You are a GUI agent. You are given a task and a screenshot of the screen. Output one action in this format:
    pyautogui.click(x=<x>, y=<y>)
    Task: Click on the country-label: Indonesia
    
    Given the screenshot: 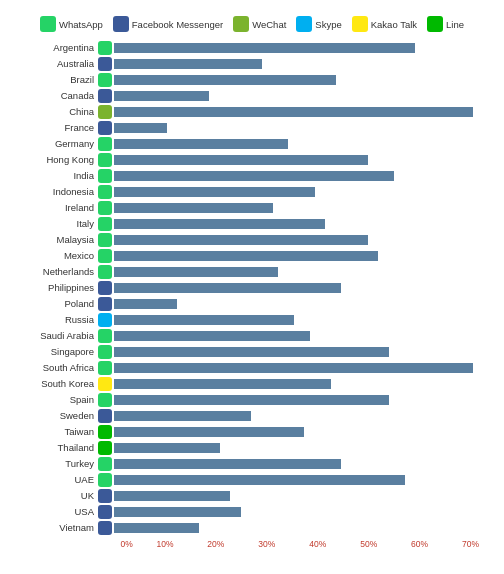 What is the action you would take?
    pyautogui.click(x=53, y=192)
    